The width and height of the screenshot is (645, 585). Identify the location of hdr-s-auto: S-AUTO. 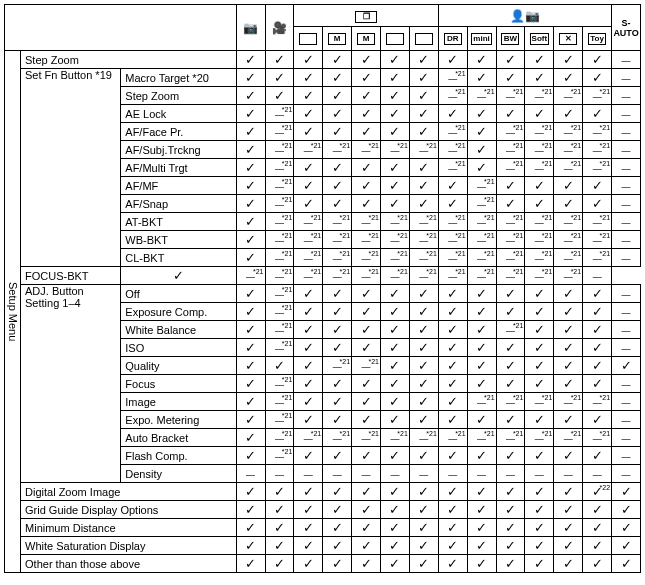
(626, 28).